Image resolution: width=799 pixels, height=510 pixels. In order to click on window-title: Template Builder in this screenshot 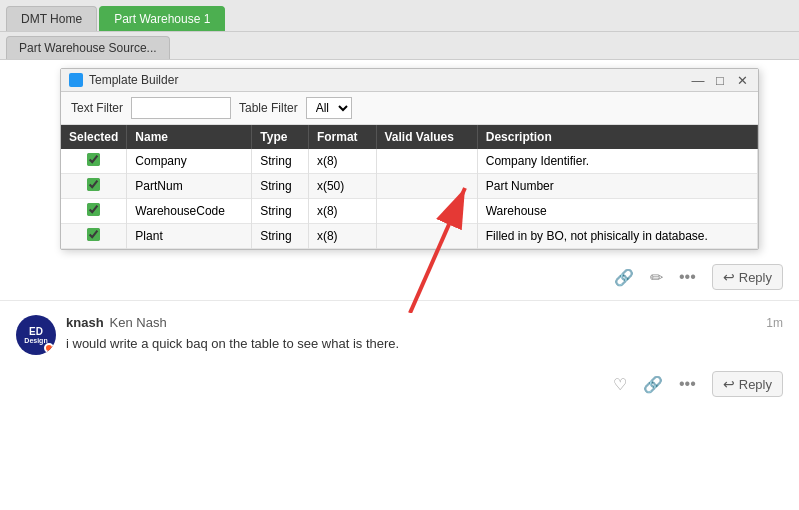, I will do `click(386, 80)`.